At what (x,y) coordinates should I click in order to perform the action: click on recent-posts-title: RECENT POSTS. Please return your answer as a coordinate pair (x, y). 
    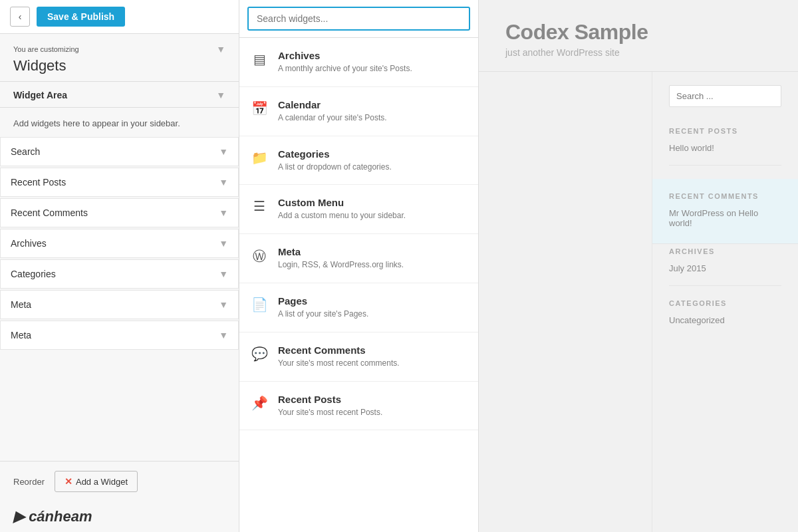
    Looking at the image, I should click on (725, 131).